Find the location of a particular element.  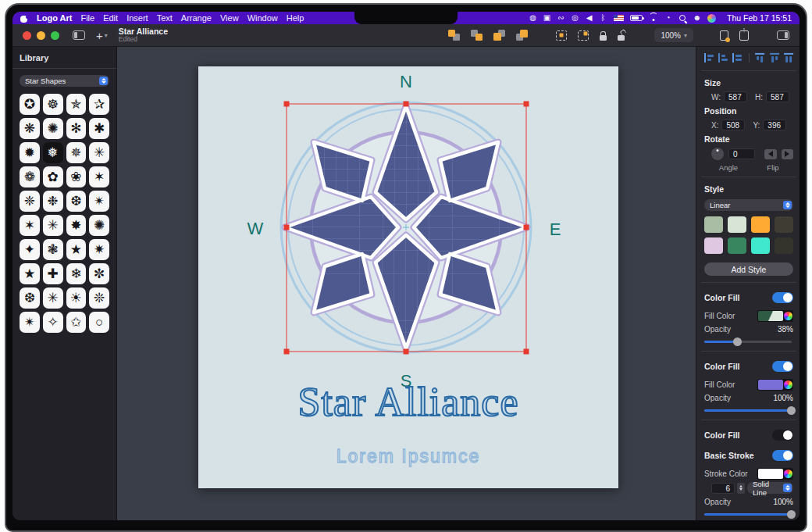

library-shape-six-point-thin-star: ✶ is located at coordinates (99, 177).